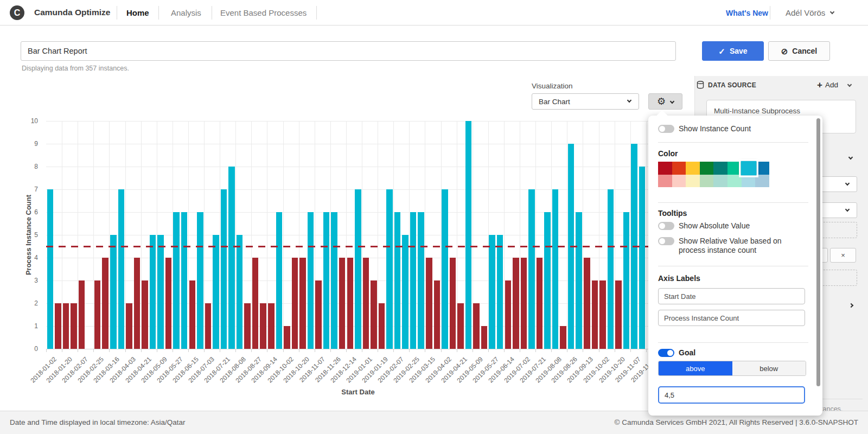 This screenshot has width=868, height=434. What do you see at coordinates (666, 226) in the screenshot?
I see `show-absolute-value-toggle` at bounding box center [666, 226].